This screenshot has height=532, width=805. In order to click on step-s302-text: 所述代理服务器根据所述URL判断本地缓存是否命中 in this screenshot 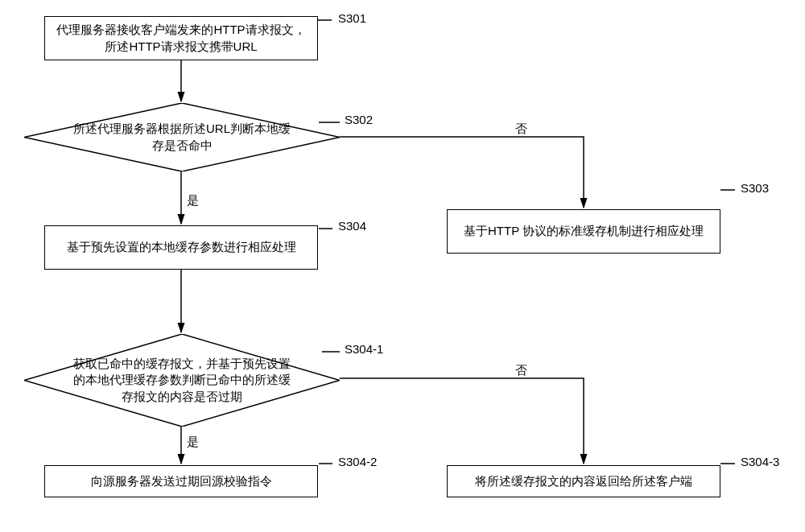, I will do `click(182, 137)`.